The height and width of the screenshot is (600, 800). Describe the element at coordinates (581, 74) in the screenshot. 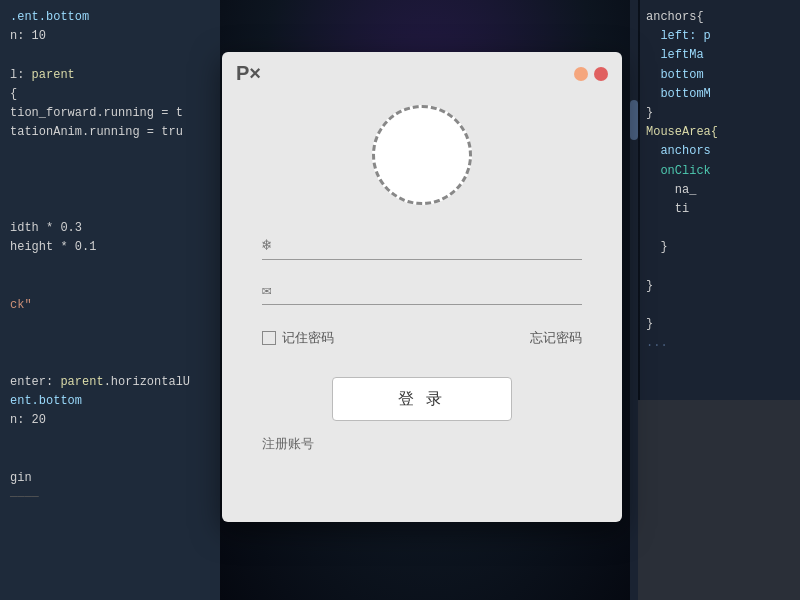

I see `minimize-button` at that location.